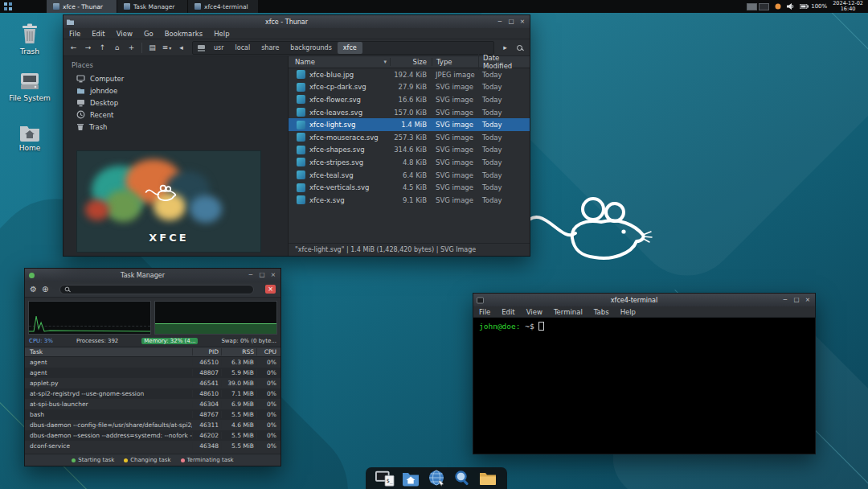 The width and height of the screenshot is (868, 489). What do you see at coordinates (409, 138) in the screenshot?
I see `file-row: xfce-mouserace.svg 257.3 KiB SVG image T…` at bounding box center [409, 138].